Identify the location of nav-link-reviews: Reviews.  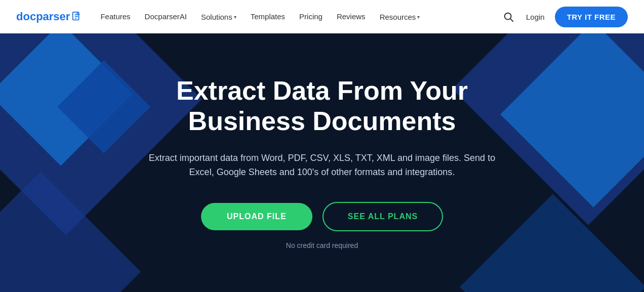
(351, 16).